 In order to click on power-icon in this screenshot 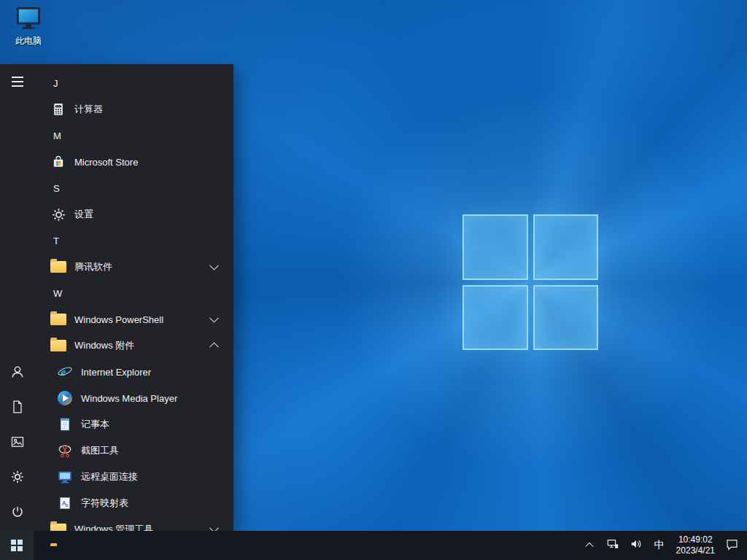, I will do `click(18, 513)`.